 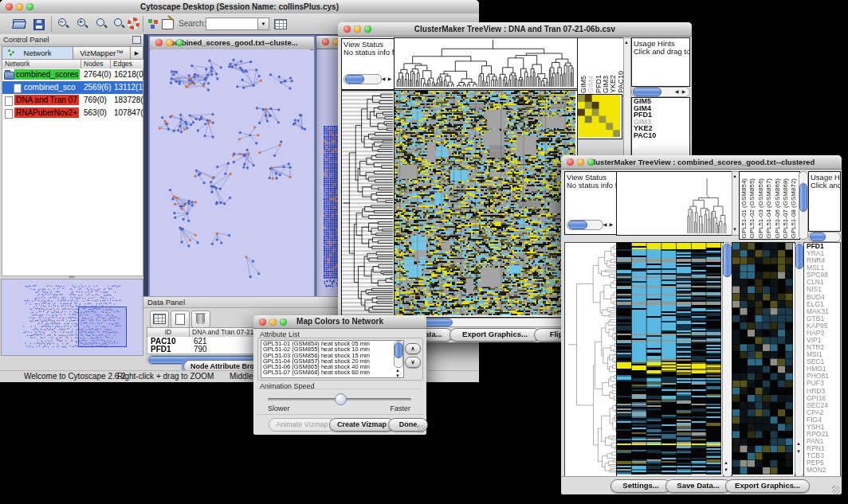 What do you see at coordinates (332, 373) in the screenshot?
I see `attribute-item: GPL51-07 (GSM868) heat shock 60 min` at bounding box center [332, 373].